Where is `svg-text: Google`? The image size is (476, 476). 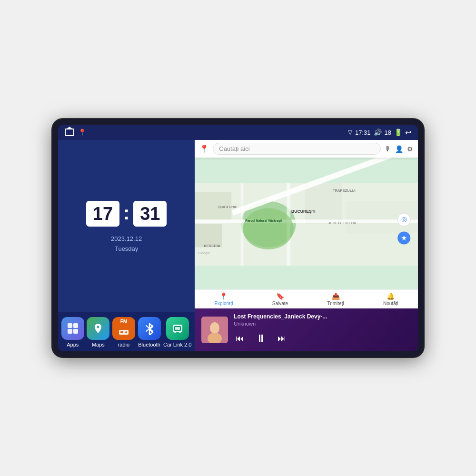 svg-text: Google is located at coordinates (205, 253).